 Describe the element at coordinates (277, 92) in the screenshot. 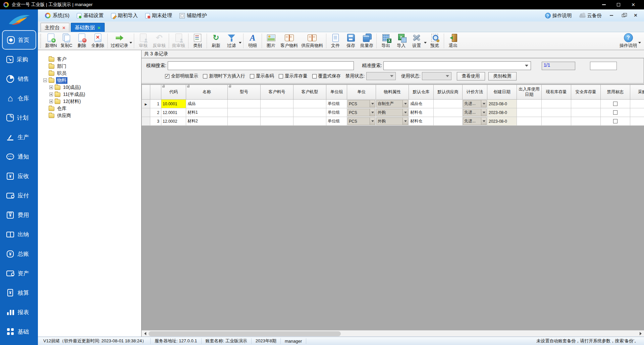

I see `col-customer-part: 客户料号` at that location.